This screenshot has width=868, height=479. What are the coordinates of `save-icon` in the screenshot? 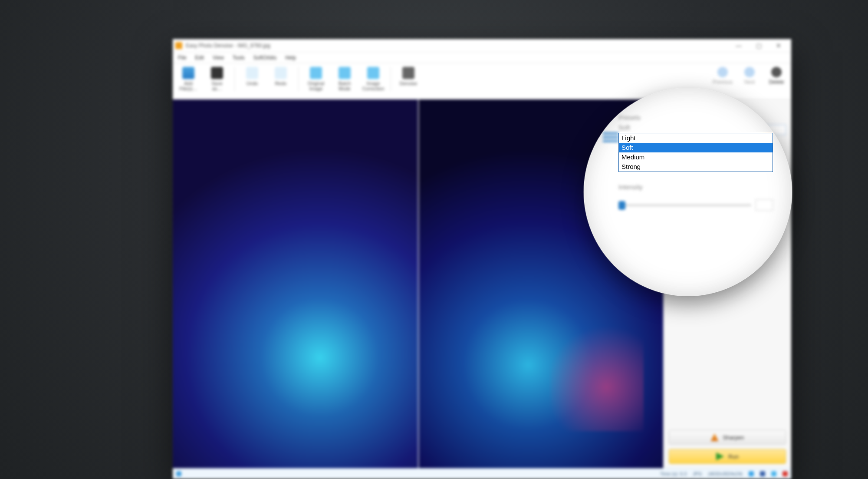 It's located at (217, 73).